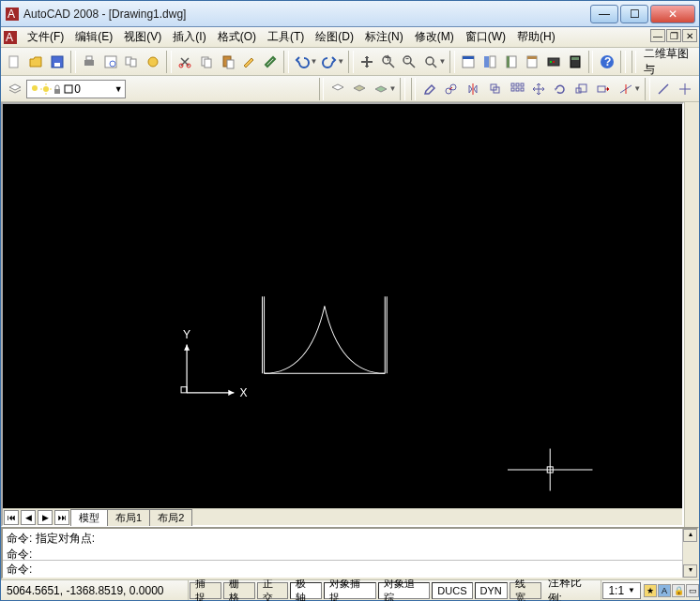 The image size is (700, 601). Describe the element at coordinates (621, 591) in the screenshot. I see `annoscale-combo: 1:1▼` at that location.